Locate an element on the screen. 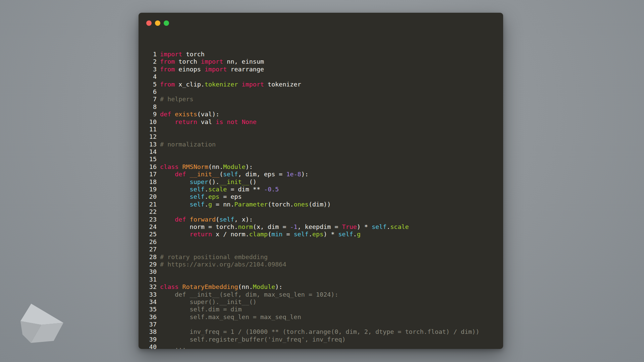 The image size is (644, 362). code-text: return x / norm.clamp(min = self.eps) * … is located at coordinates (259, 234).